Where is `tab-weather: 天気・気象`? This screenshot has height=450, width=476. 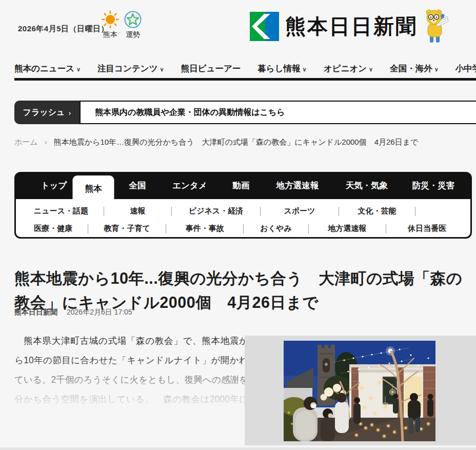 tab-weather: 天気・気象 is located at coordinates (367, 186).